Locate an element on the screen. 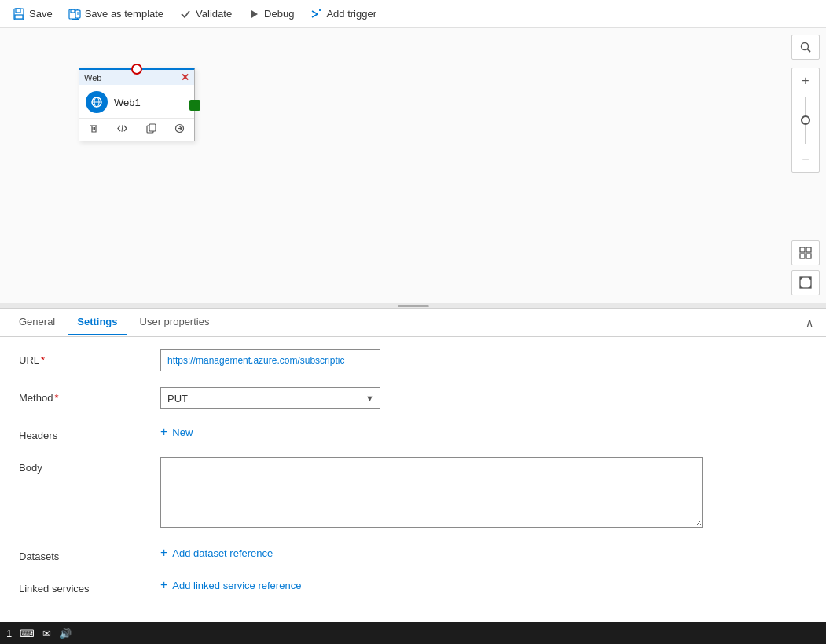 The image size is (826, 644). datasets-row: Datasets + Add dataset reference is located at coordinates (413, 554).